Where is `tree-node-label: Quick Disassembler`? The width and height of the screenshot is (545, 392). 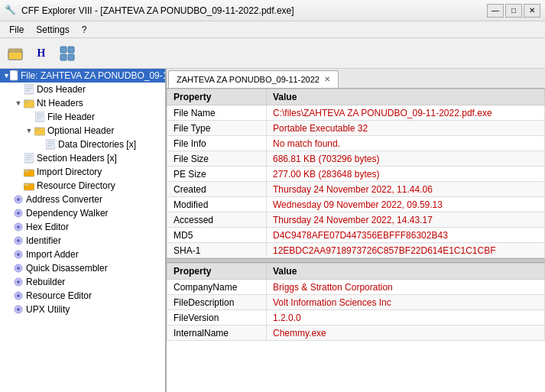
tree-node-label: Quick Disassembler is located at coordinates (67, 268).